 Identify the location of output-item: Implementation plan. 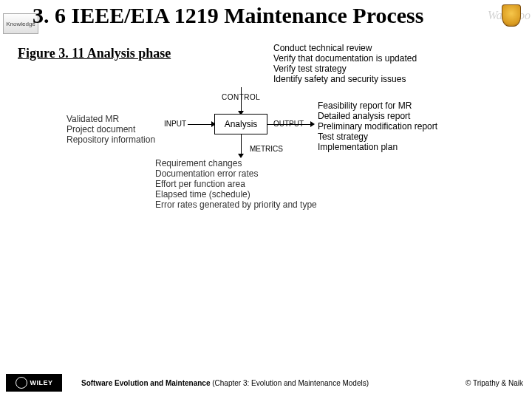
(378, 147).